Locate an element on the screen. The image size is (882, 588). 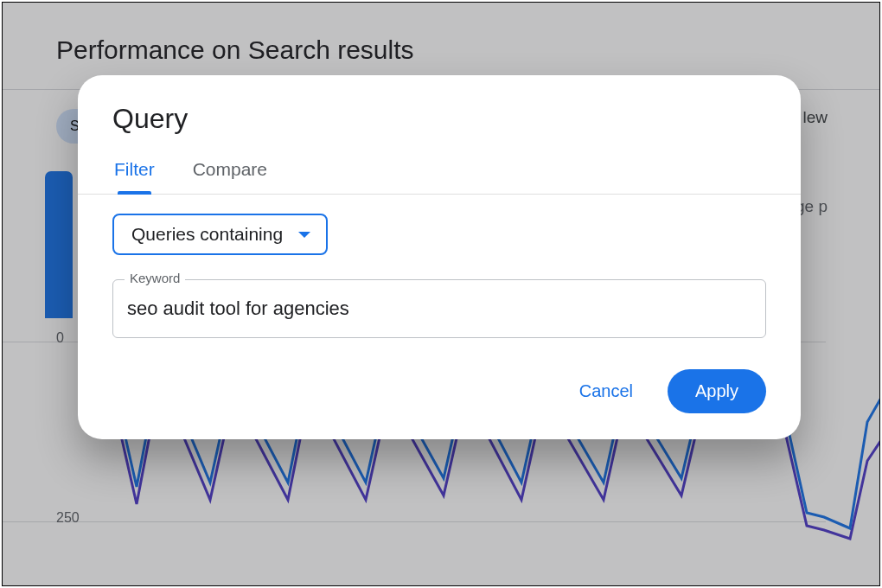
keyword-field-wrap: Keyword is located at coordinates (439, 309).